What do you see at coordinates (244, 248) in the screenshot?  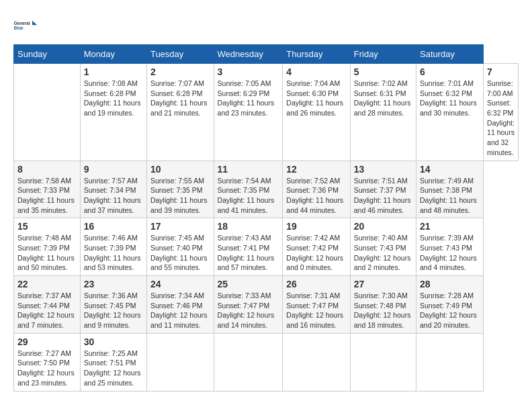 I see `sunset: Sunset: 7:41 PM` at bounding box center [244, 248].